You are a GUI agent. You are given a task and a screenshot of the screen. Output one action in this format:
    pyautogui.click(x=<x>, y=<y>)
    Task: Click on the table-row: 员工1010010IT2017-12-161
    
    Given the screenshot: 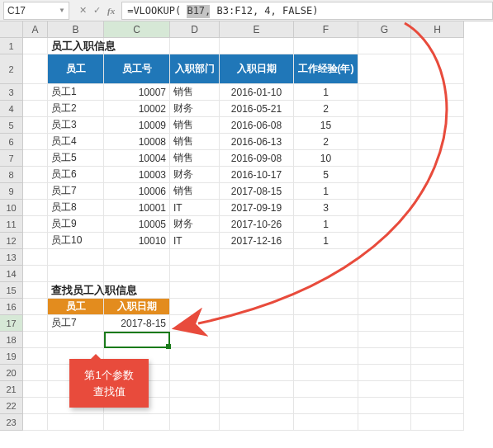 What is the action you would take?
    pyautogui.click(x=244, y=241)
    